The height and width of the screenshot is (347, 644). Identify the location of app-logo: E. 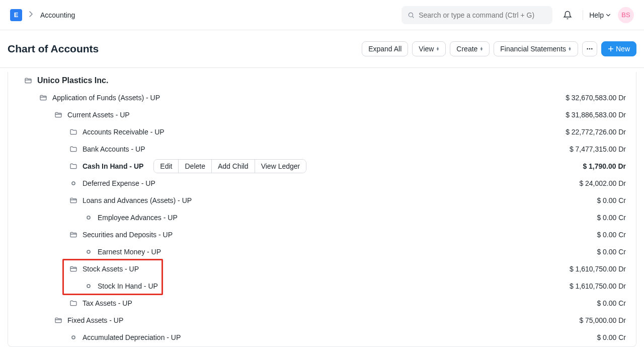
(16, 15).